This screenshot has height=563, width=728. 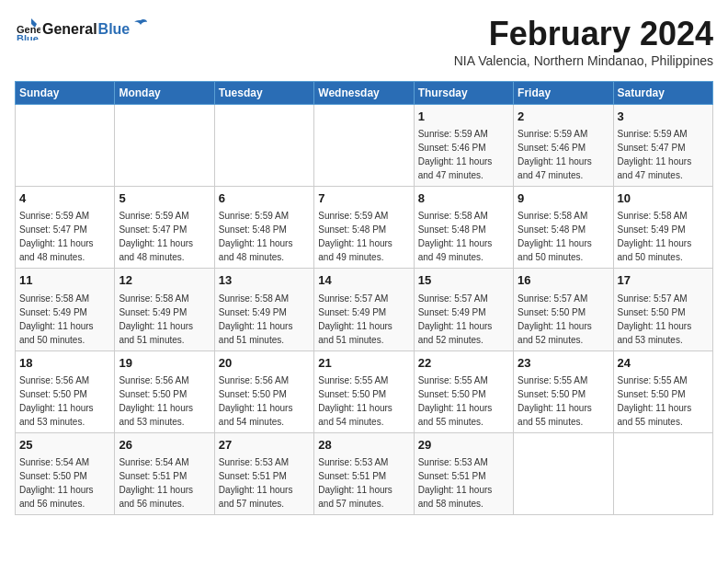 What do you see at coordinates (264, 309) in the screenshot?
I see `calendar-day-cell: 13Sunrise: 5:58 AM Sunset: 5:49 PM Dayli…` at bounding box center [264, 309].